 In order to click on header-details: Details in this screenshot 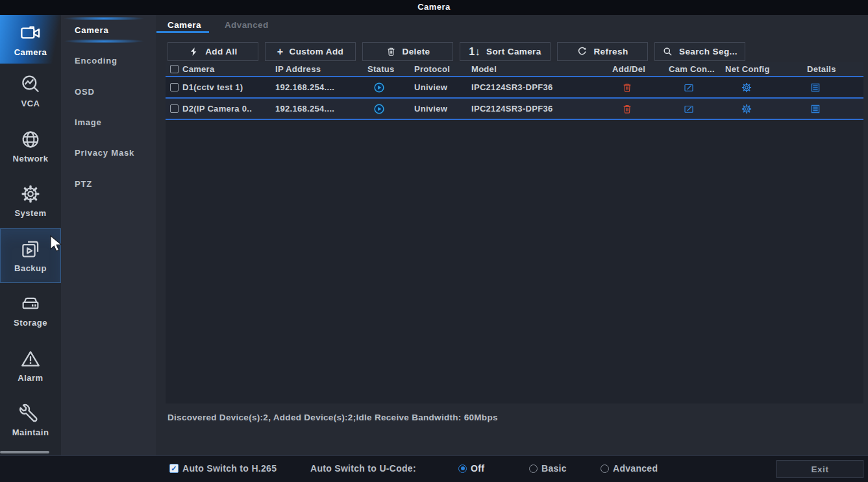, I will do `click(835, 69)`.